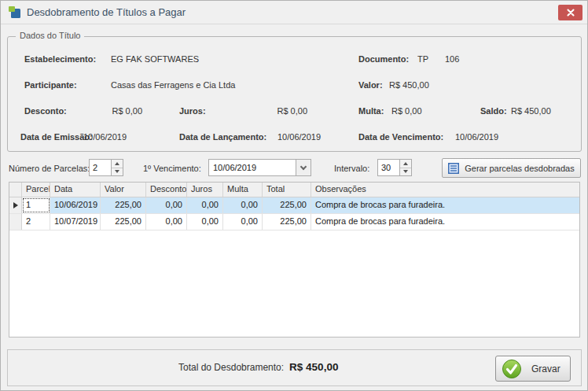 This screenshot has width=588, height=391. I want to click on multa-label: Multa:, so click(371, 111).